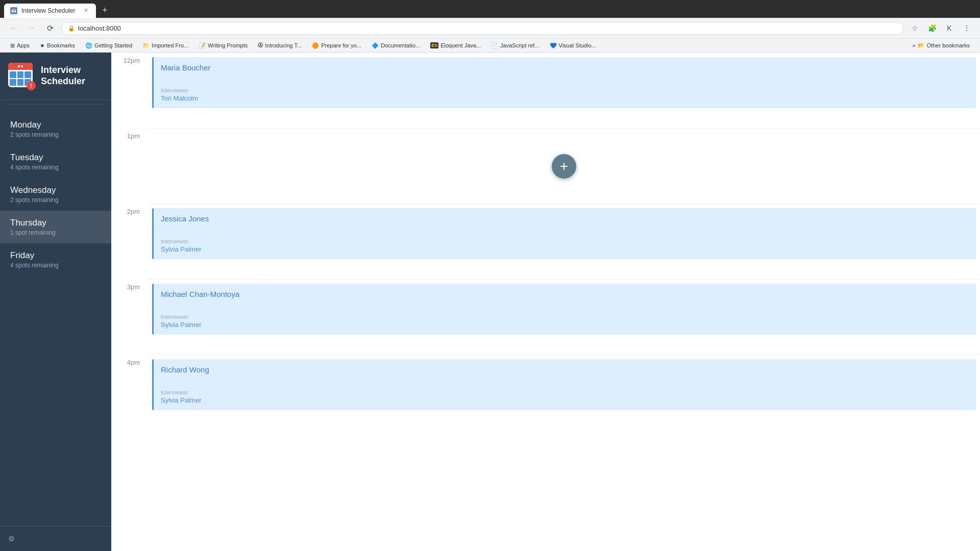 This screenshot has width=980, height=551. Describe the element at coordinates (21, 76) in the screenshot. I see `app-logo: !` at that location.